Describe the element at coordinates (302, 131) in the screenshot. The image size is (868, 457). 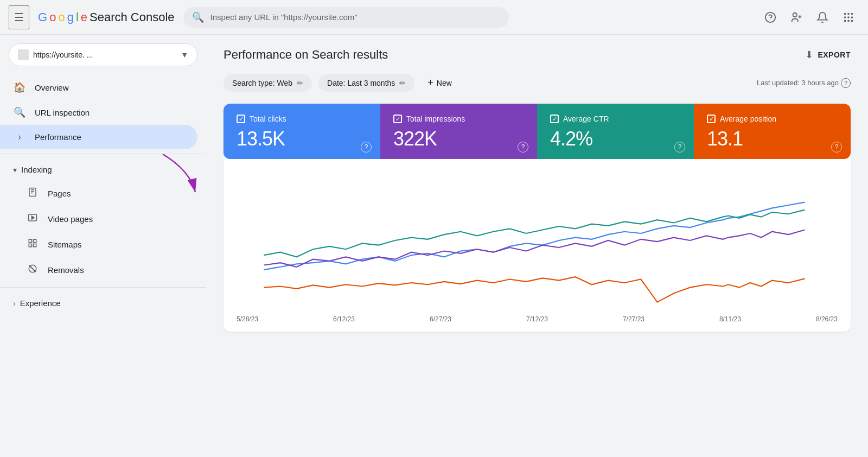
I see `metric-total-clicks: Total clicks 13.5K ?` at that location.